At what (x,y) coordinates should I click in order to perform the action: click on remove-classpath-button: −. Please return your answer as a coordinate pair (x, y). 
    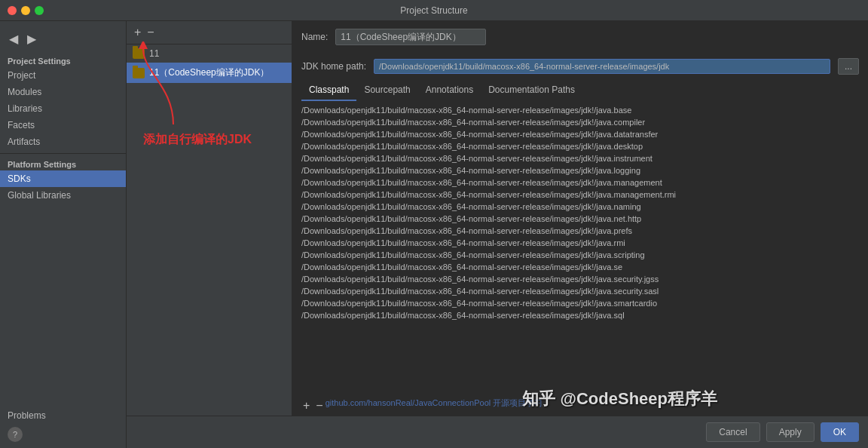
    Looking at the image, I should click on (319, 406).